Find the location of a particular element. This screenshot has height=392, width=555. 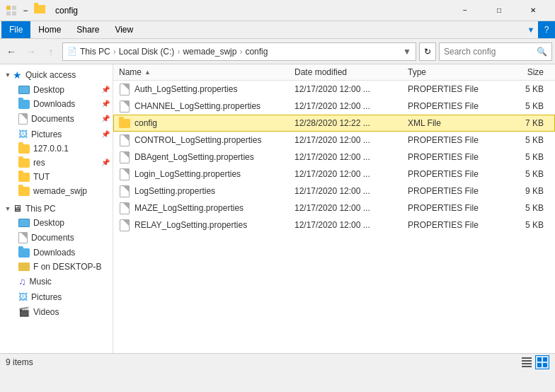

folder-icon-tut is located at coordinates (24, 177).